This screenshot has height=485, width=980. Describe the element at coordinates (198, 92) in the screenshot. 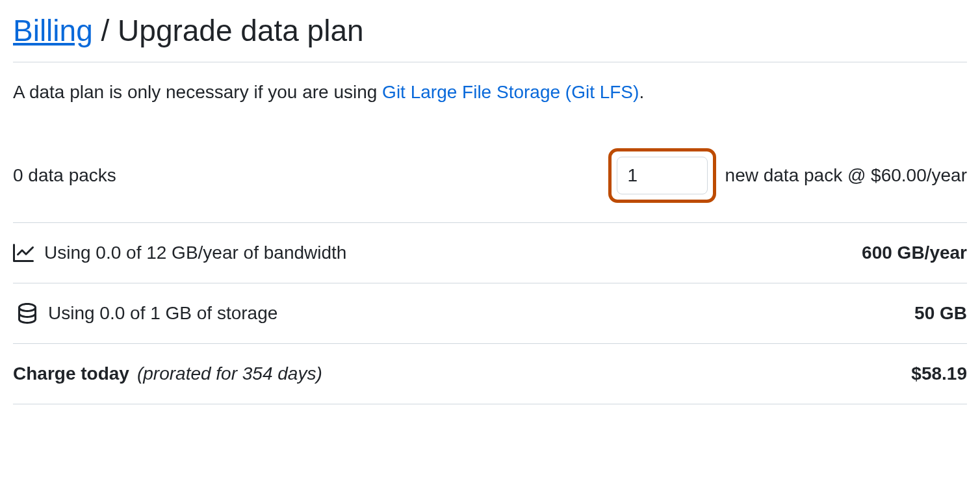

I see `description-prefix: A data plan is only necessary if you are…` at that location.